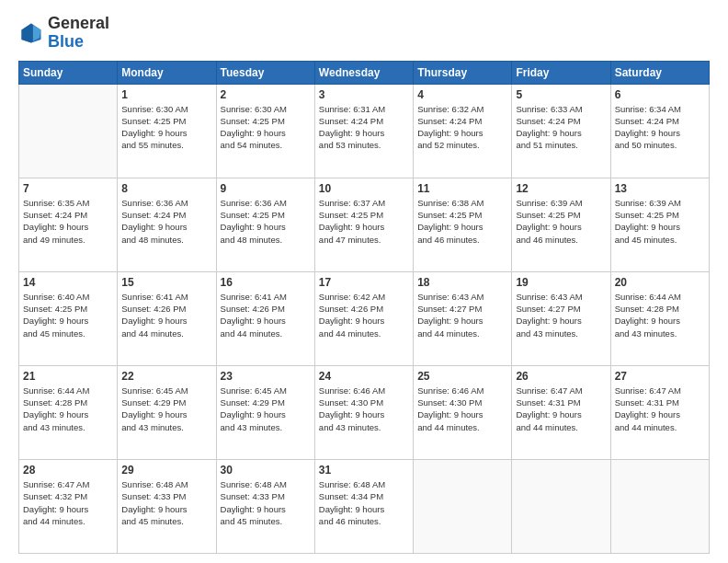  What do you see at coordinates (364, 318) in the screenshot?
I see `calendar-cell: 17Sunrise: 6:42 AM Sunset: 4:26 PM Dayli…` at bounding box center [364, 318].